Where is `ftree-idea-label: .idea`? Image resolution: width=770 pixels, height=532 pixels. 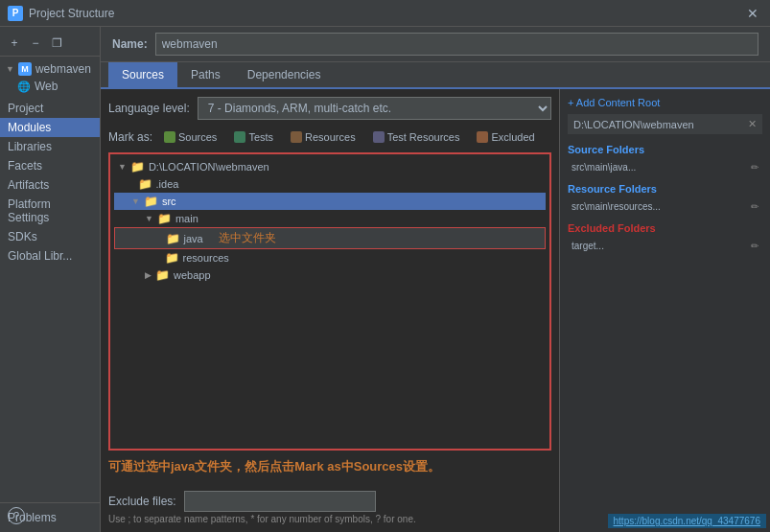
ftree-idea-label: .idea is located at coordinates (168, 184).